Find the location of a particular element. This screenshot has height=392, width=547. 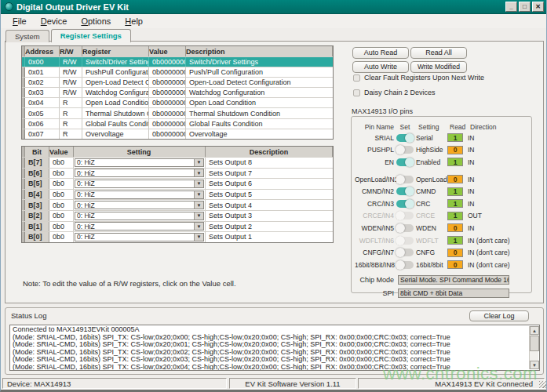

register-row: 0x06 R Global Faults Condition 0b0000000… is located at coordinates (177, 124).